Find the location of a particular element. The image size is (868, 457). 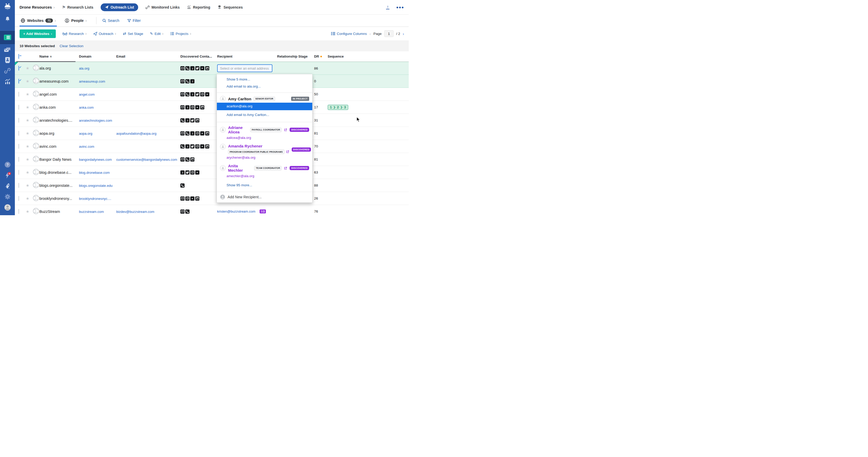

website-name: avinc.com is located at coordinates (59, 146).